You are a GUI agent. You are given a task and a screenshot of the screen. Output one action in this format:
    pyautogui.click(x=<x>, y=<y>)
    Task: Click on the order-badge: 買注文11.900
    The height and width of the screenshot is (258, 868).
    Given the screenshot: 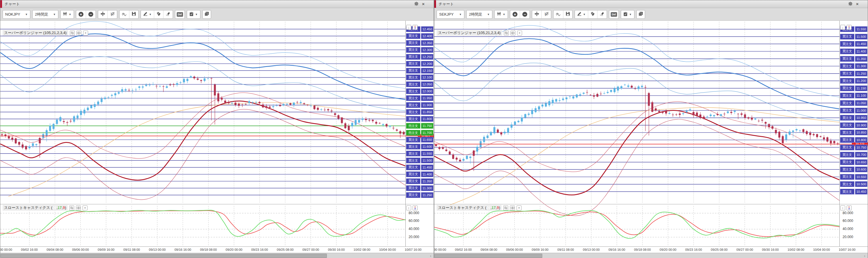 What is the action you would take?
    pyautogui.click(x=420, y=105)
    